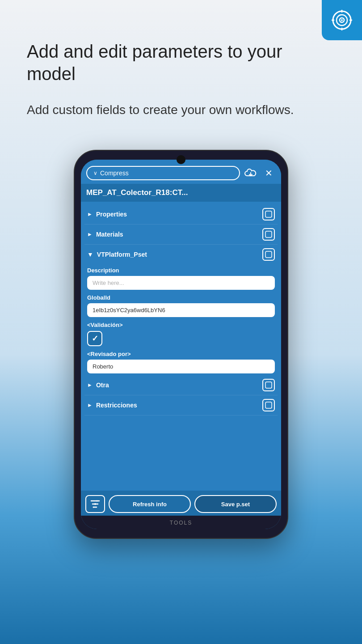  Describe the element at coordinates (112, 214) in the screenshot. I see `properties-label: Properties` at that location.